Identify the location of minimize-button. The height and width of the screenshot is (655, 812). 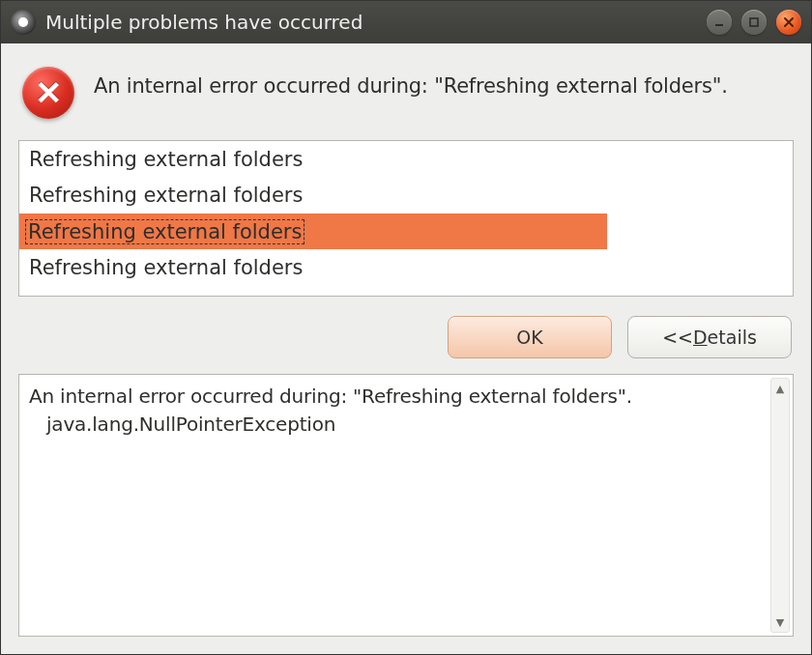
(719, 22).